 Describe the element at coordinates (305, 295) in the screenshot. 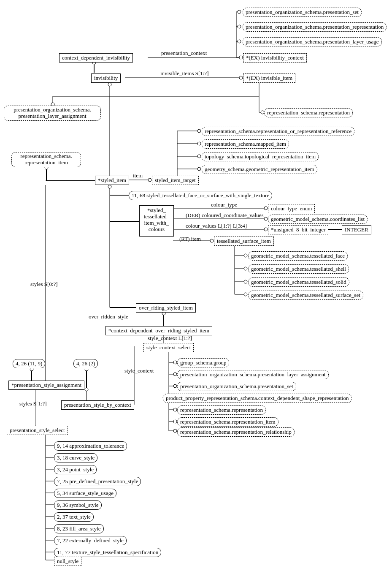

I see `ext-entity: geometric_model_schema.tessellated_surfa…` at that location.